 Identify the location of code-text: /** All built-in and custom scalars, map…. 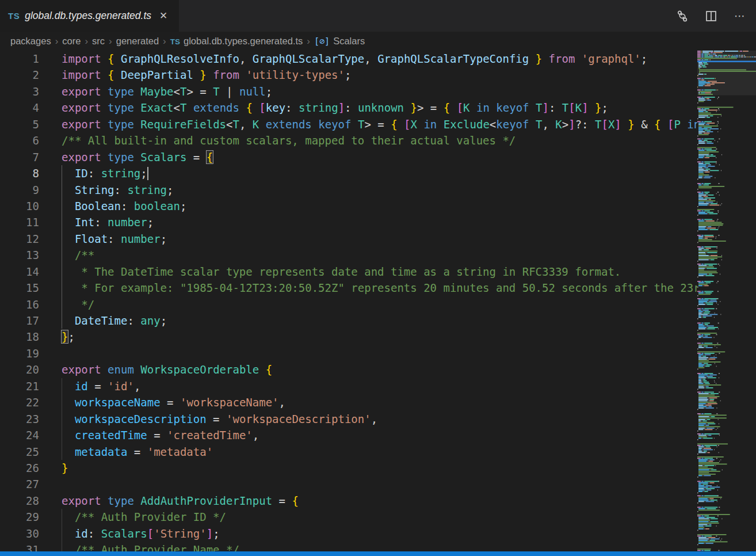
(289, 140).